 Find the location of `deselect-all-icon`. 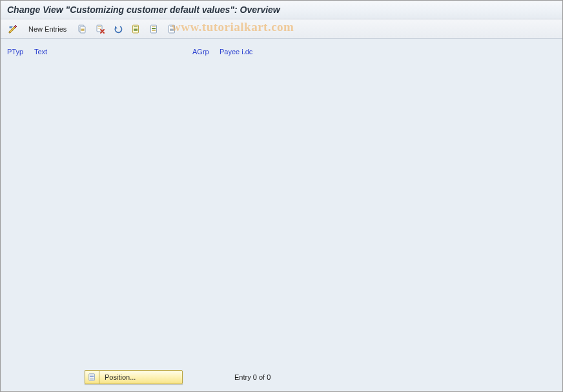

deselect-all-icon is located at coordinates (172, 29).